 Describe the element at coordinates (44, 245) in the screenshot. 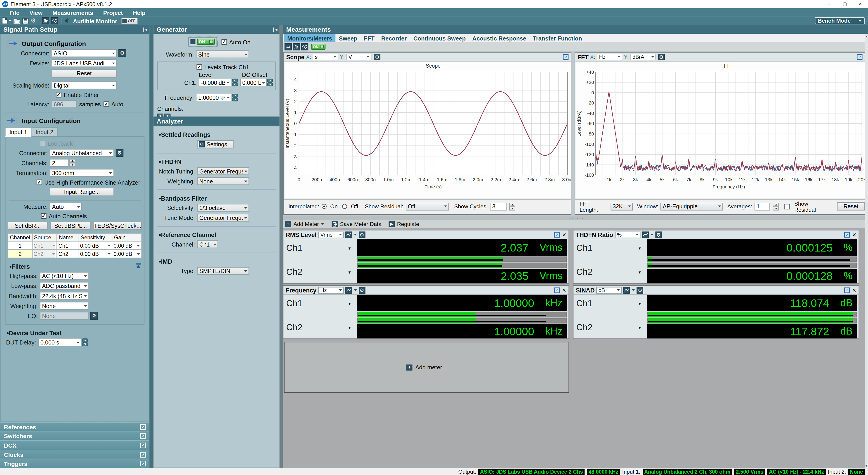

I see `source-cell-dropdown: Ch1` at that location.